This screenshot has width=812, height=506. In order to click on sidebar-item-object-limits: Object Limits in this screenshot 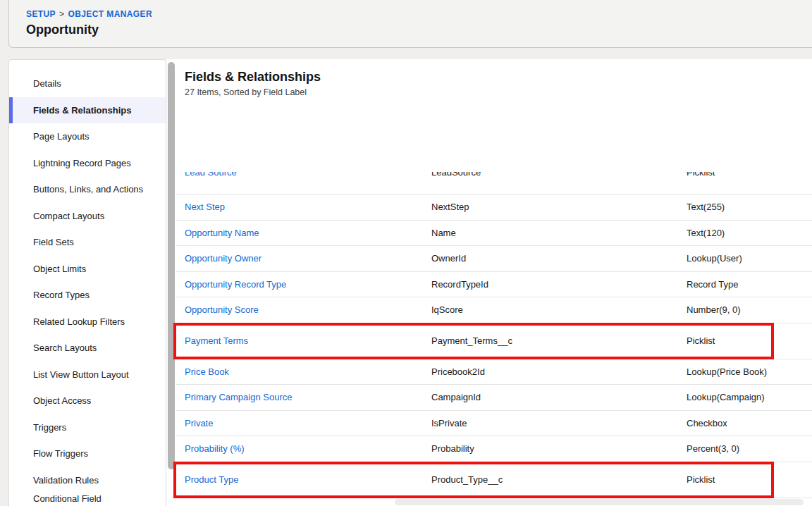, I will do `click(87, 269)`.